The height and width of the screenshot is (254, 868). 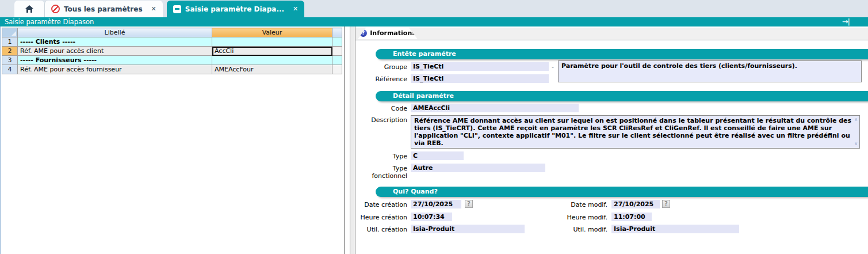 I want to click on tab-informations: ? Informations, so click(x=388, y=33).